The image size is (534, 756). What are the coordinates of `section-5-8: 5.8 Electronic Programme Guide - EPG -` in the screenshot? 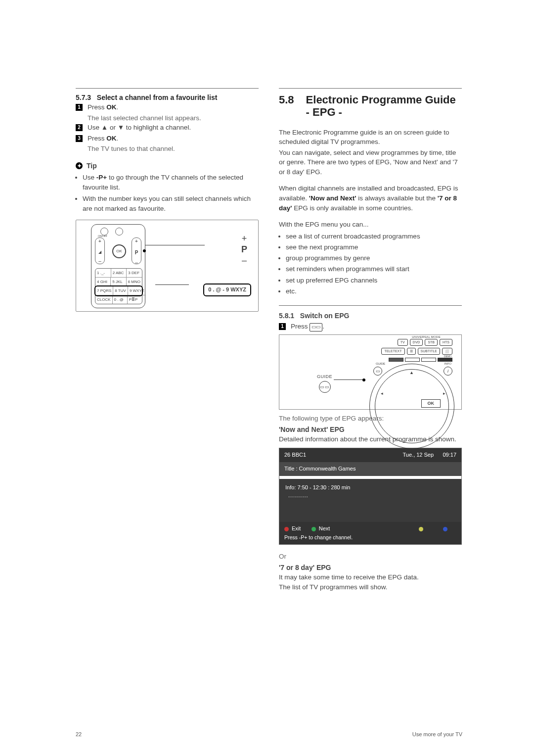 It's located at (370, 106).